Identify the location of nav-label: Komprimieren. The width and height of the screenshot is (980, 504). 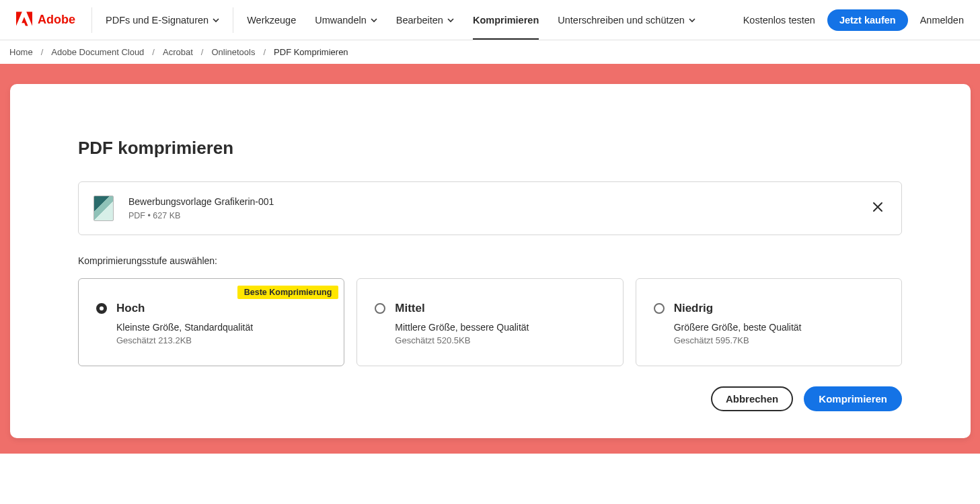
(506, 20).